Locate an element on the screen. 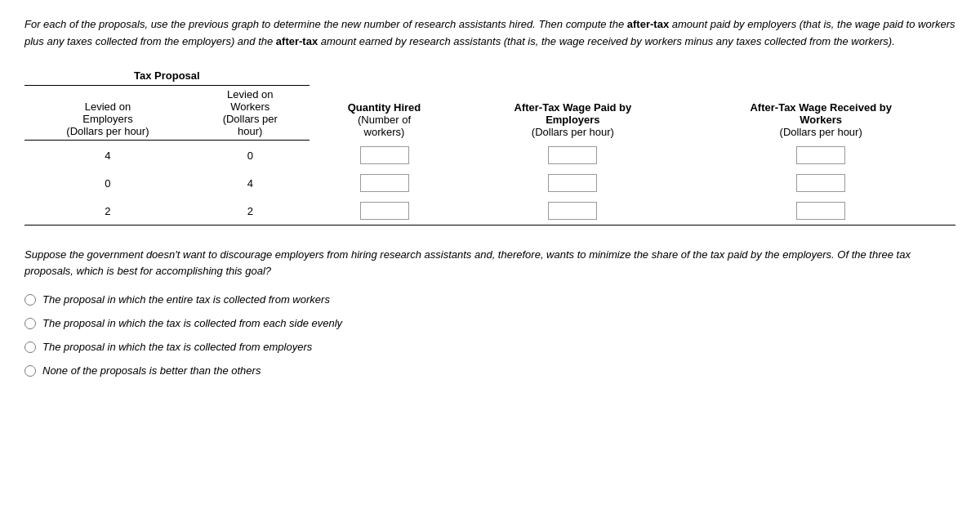 The height and width of the screenshot is (518, 980). levied-employers-header: Levied on Employers (Dollars per hour) is located at coordinates (108, 113).